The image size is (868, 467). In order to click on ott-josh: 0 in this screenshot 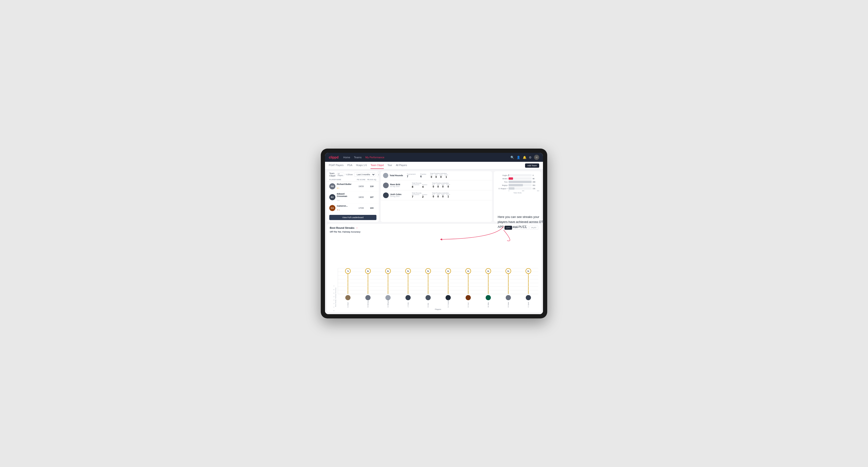, I will do `click(433, 197)`.